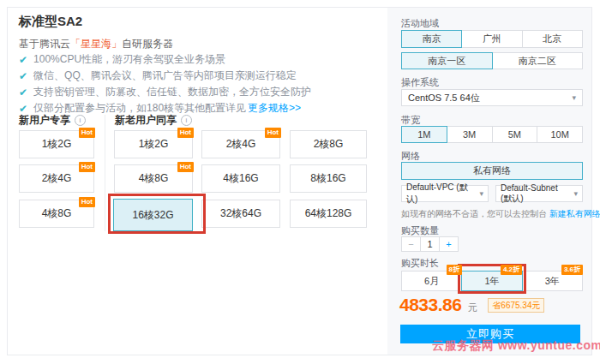 The width and height of the screenshot is (600, 364). I want to click on spec-label: 64核128G, so click(329, 214).